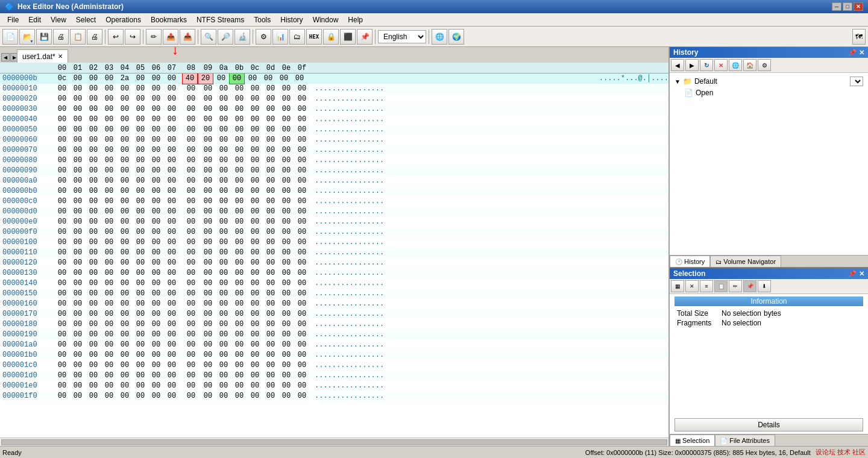  What do you see at coordinates (156, 294) in the screenshot?
I see `cell-21-6: 00` at bounding box center [156, 294].